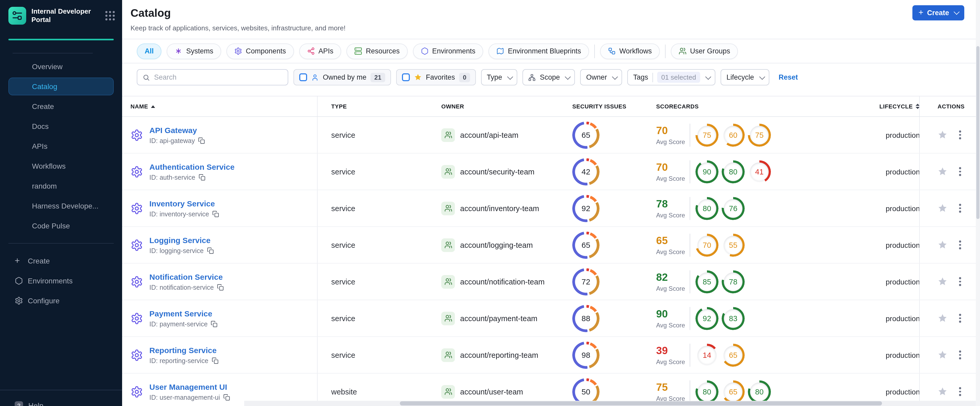 This screenshot has width=980, height=406. I want to click on owner-dropdown: Owner, so click(601, 78).